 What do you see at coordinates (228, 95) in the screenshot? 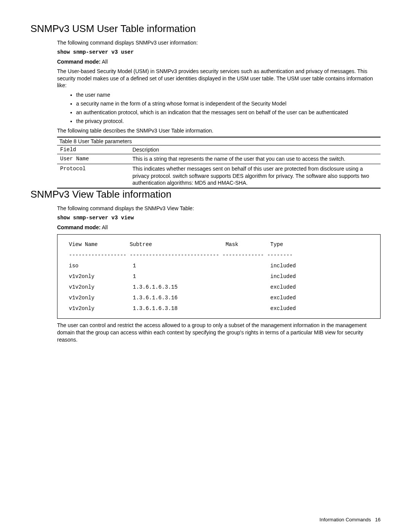
I see `list-item: the user name` at bounding box center [228, 95].